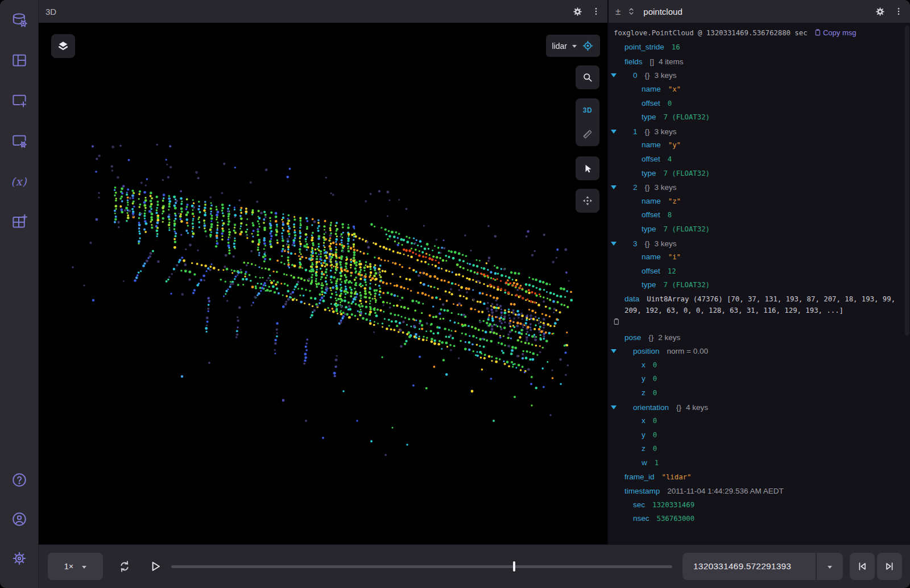  Describe the element at coordinates (19, 60) in the screenshot. I see `layout-grid-button` at that location.